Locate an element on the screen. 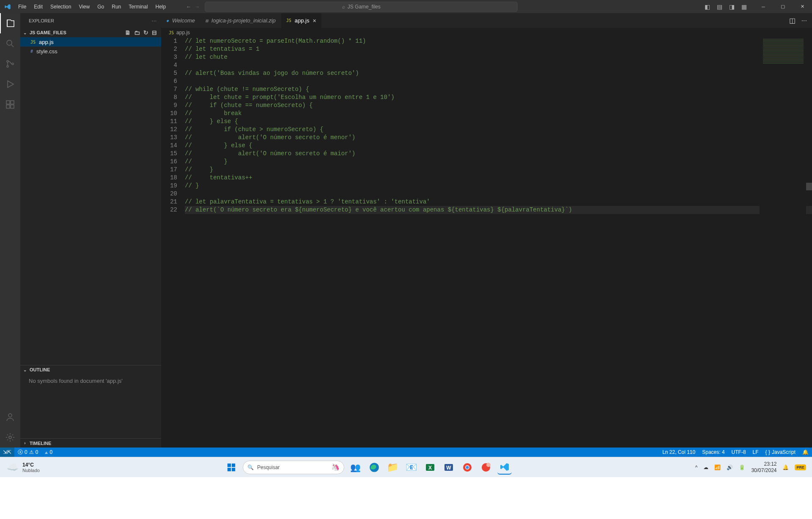 This screenshot has height=519, width=812. split-editor-icon: ◫ is located at coordinates (793, 20).